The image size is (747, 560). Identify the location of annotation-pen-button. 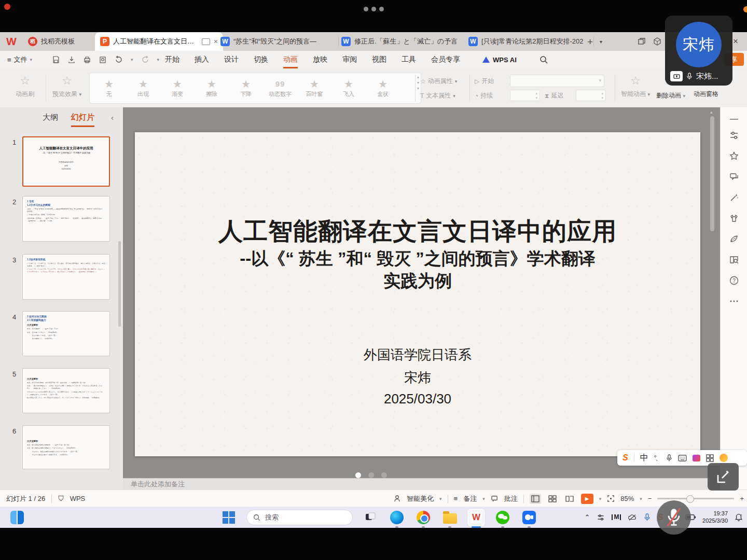
(723, 477).